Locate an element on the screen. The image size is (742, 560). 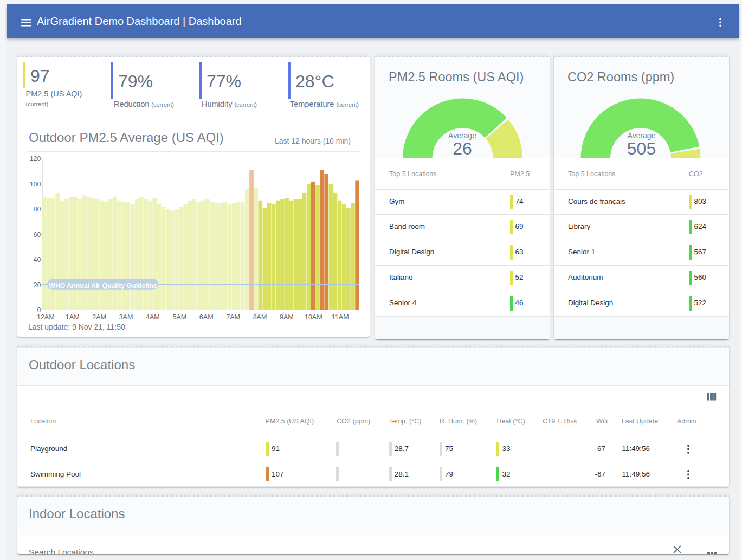
svg-text: 6AM is located at coordinates (207, 317).